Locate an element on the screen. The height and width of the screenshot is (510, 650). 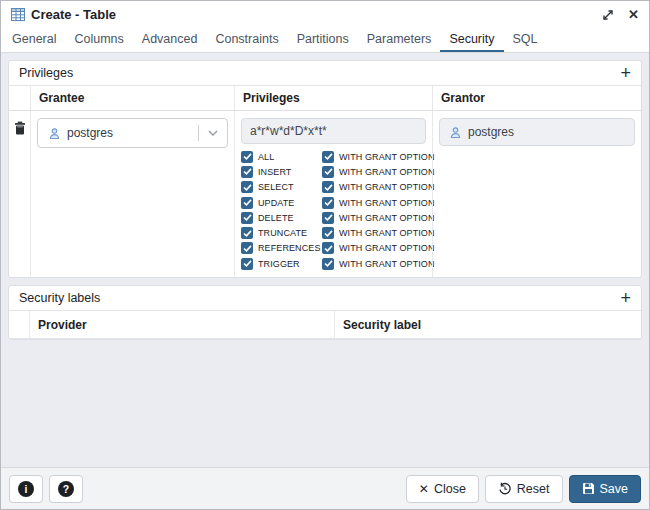
column-header-grantee: Grantee is located at coordinates (132, 98).